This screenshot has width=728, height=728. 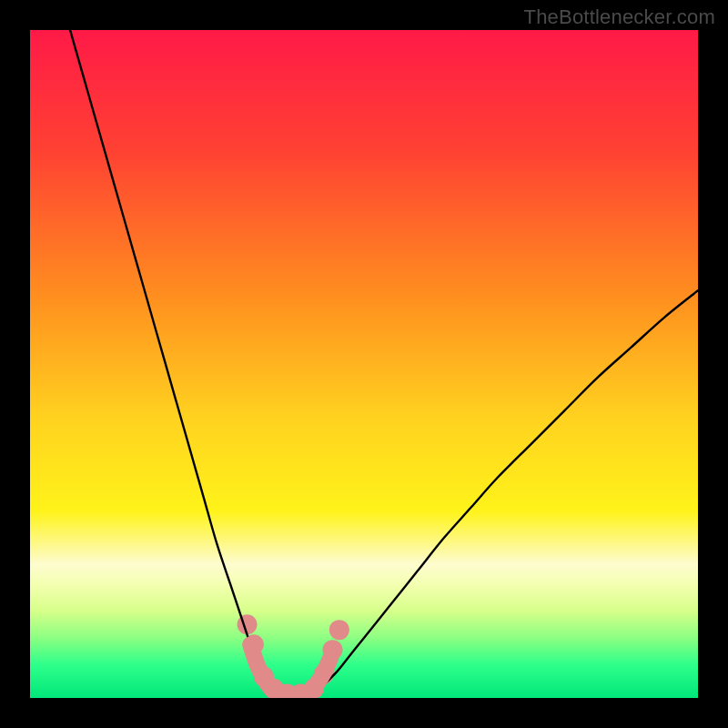 I want to click on valley-floor-path, so click(x=290, y=670).